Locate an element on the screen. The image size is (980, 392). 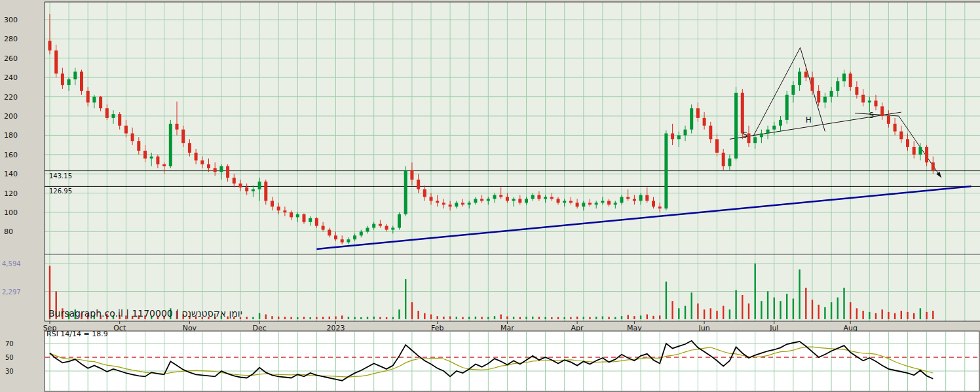
chart-watermark: Bursagraph.co.il | 1170000 | יומן אקסטנש… is located at coordinates (145, 313).